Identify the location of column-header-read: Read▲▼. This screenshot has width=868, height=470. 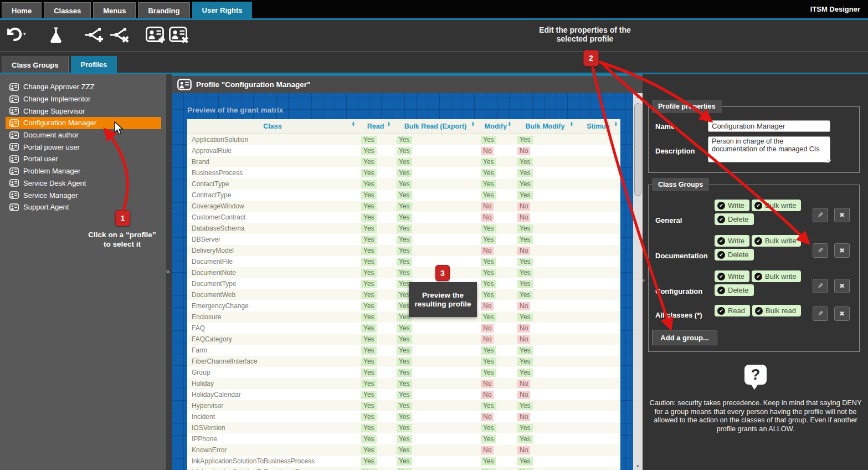
(376, 126).